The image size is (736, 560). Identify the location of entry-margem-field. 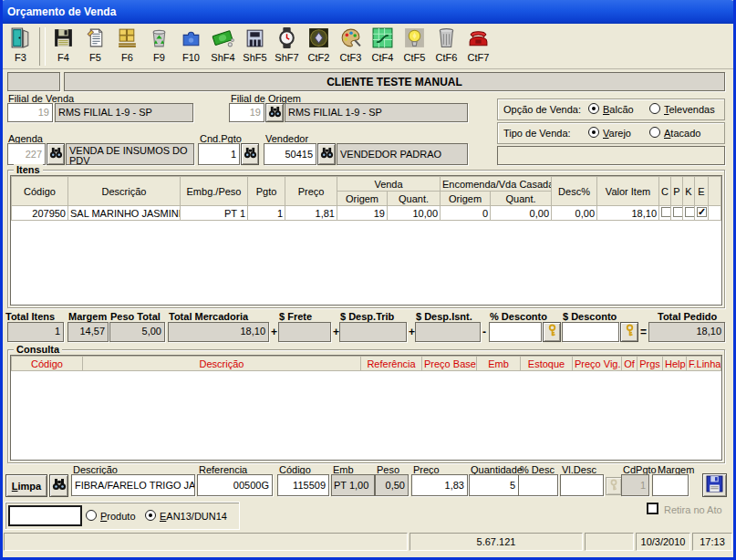
(670, 485).